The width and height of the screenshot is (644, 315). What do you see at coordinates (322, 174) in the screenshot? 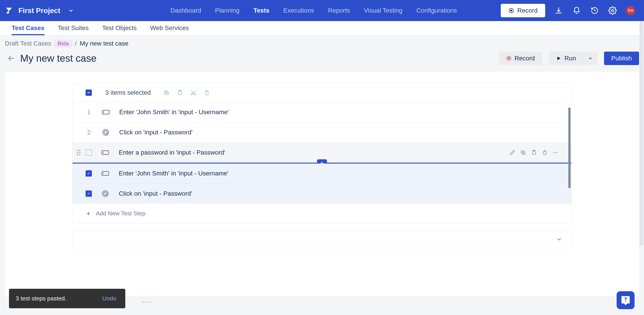
I see `step-row: ✓ Enter 'John Smith' in 'input - Usernam…` at bounding box center [322, 174].